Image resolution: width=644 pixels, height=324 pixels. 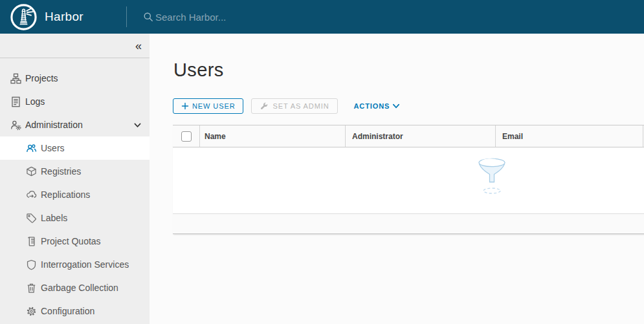 What do you see at coordinates (75, 46) in the screenshot?
I see `sidebar-collapse-row: «` at bounding box center [75, 46].